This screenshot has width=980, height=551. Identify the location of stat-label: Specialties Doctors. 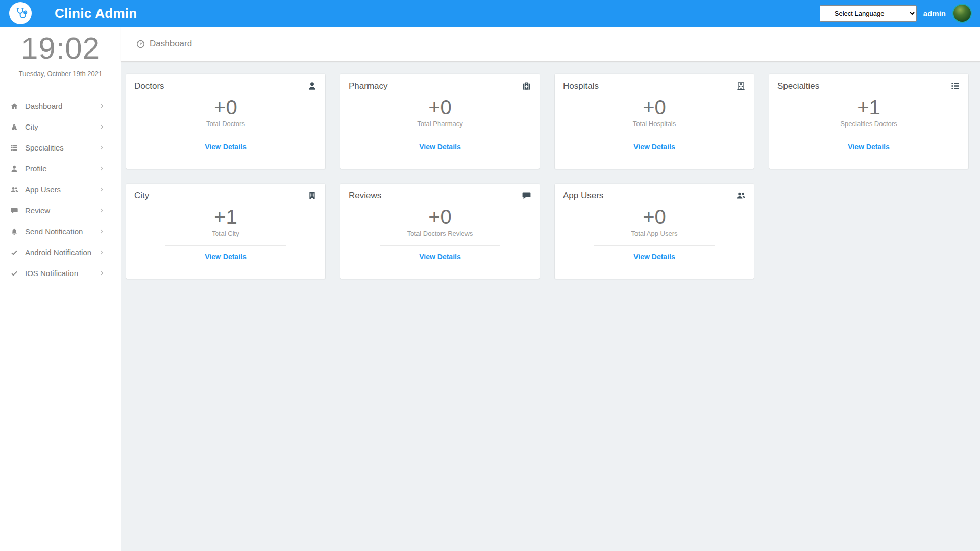
(869, 123).